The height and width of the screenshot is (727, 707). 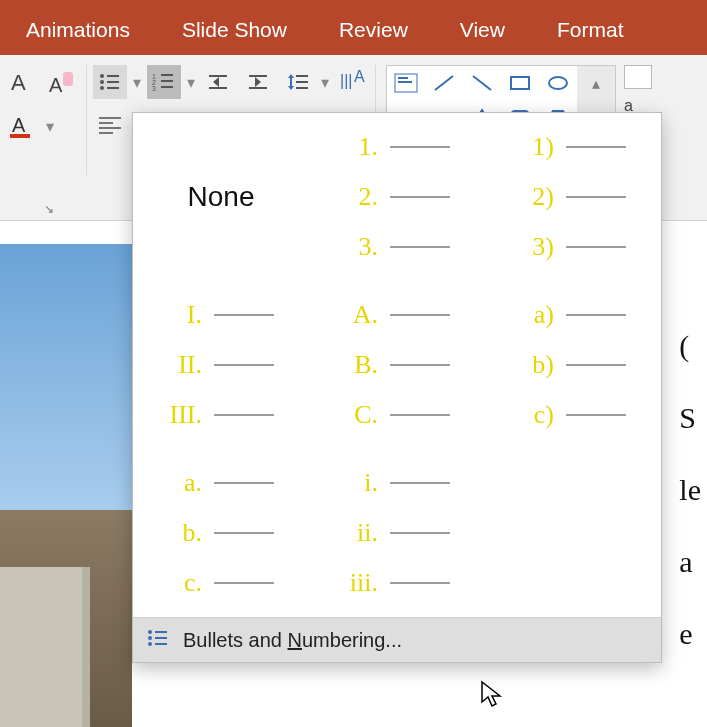 I want to click on shape-textbox-icon, so click(x=406, y=83).